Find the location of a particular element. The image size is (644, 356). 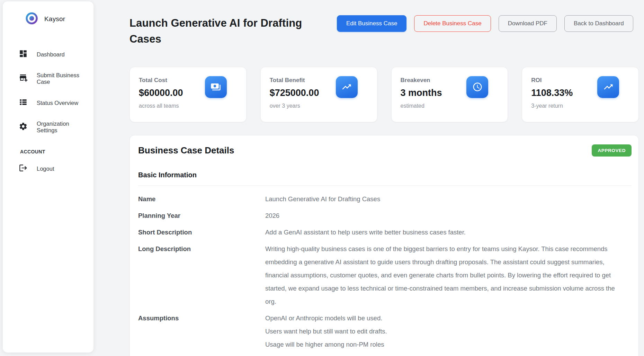

account-section-label: ACCOUNT is located at coordinates (48, 149).